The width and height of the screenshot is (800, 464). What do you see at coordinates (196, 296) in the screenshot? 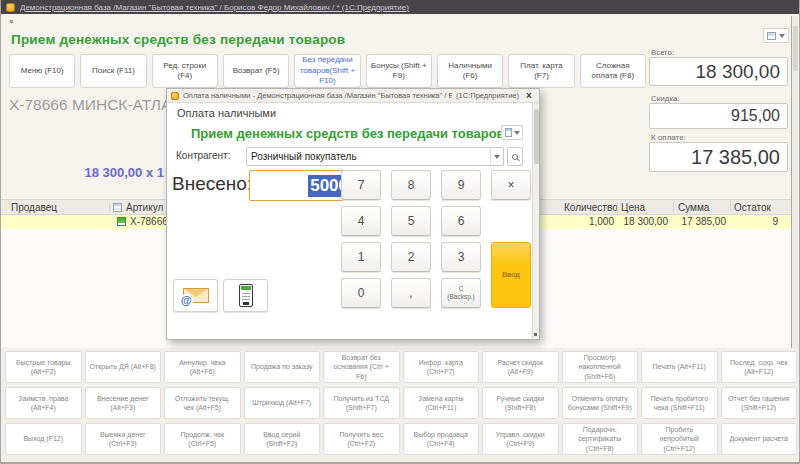
I see `email-icon: @` at bounding box center [196, 296].